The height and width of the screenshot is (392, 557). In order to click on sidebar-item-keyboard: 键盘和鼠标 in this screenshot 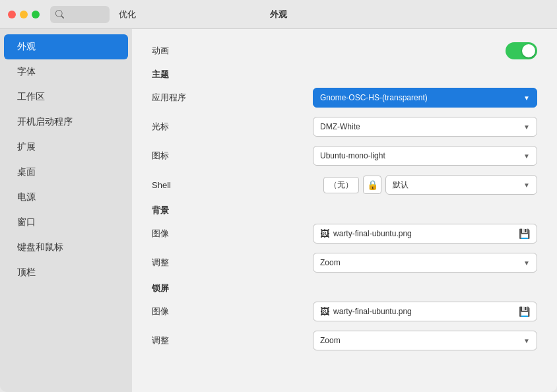, I will do `click(66, 247)`.